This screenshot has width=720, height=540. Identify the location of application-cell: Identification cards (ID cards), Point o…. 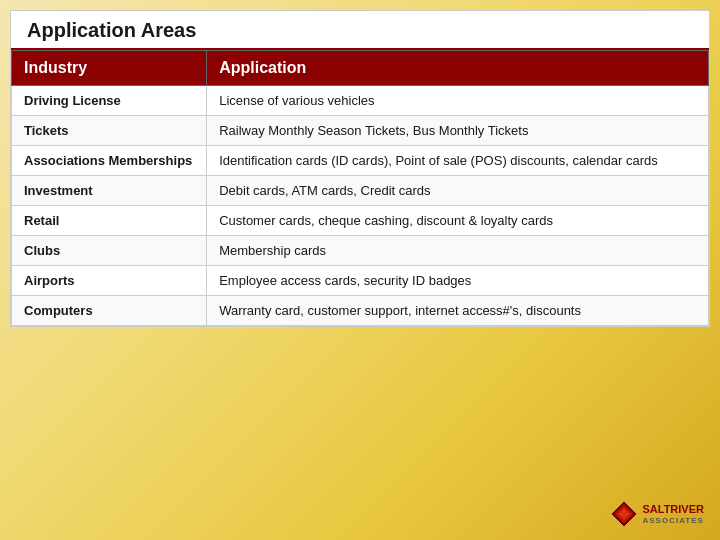
(458, 161).